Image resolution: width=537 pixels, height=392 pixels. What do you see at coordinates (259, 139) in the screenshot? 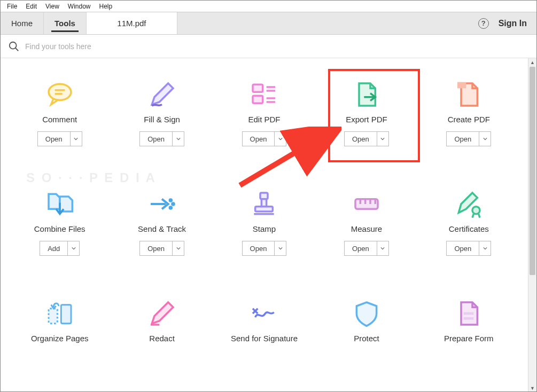
I see `tool-editpdf-open-button: Open` at bounding box center [259, 139].